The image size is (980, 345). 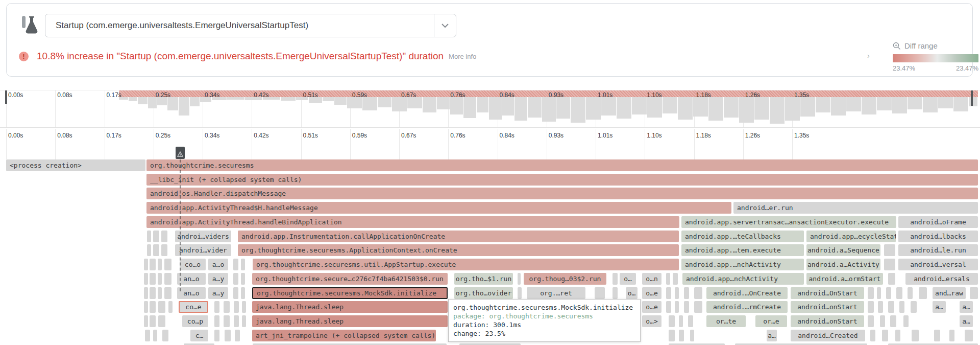 I want to click on flame-frame: android…versal, so click(x=938, y=265).